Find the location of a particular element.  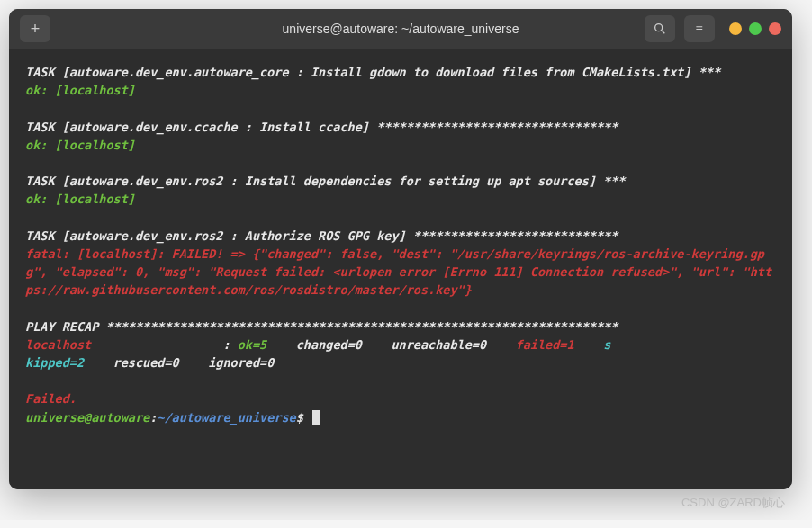

recap-changed: changed=0 is located at coordinates (314, 345).